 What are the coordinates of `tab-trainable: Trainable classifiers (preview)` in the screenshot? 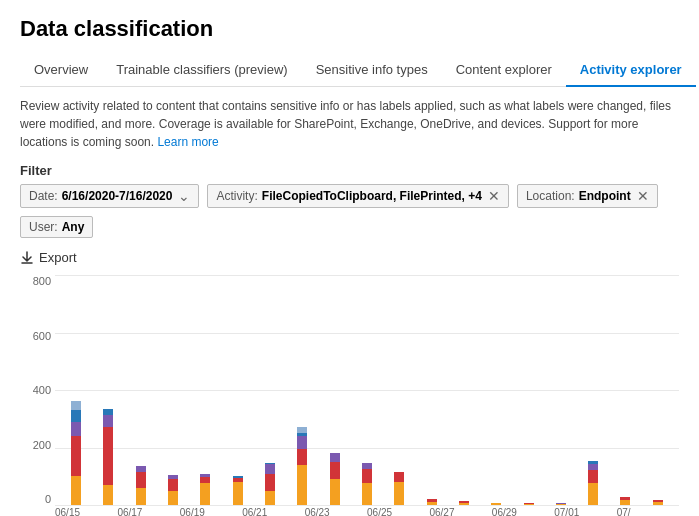 It's located at (202, 70).